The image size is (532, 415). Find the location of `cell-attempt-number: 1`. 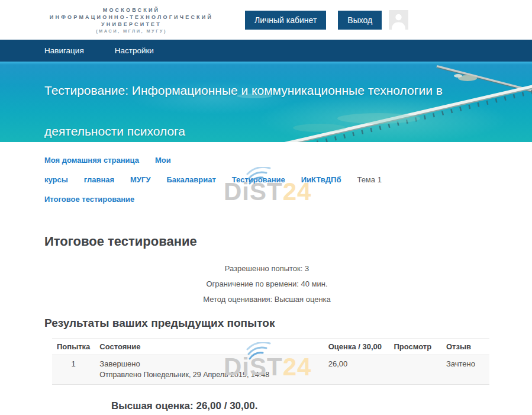

cell-attempt-number: 1 is located at coordinates (73, 370).